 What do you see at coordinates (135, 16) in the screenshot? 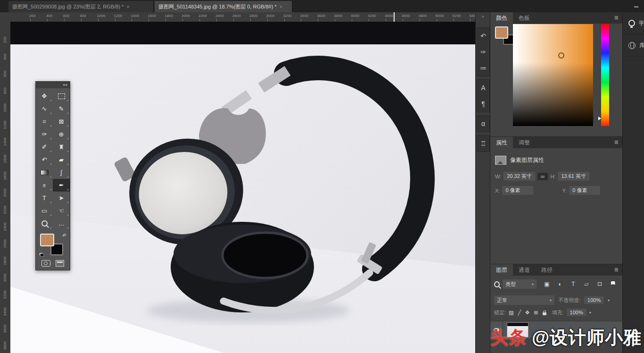
I see `ruler-tick-label: 1400` at bounding box center [135, 16].